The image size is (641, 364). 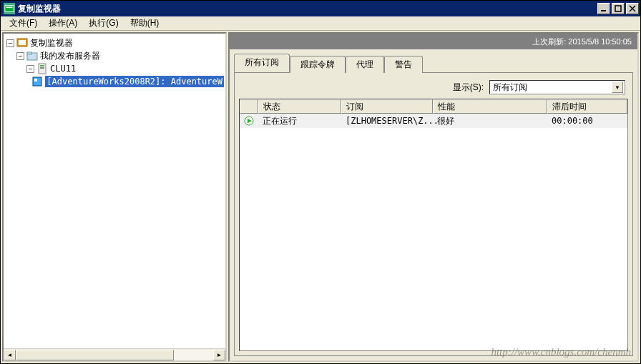 I want to click on grid-header-icon, so click(x=249, y=107).